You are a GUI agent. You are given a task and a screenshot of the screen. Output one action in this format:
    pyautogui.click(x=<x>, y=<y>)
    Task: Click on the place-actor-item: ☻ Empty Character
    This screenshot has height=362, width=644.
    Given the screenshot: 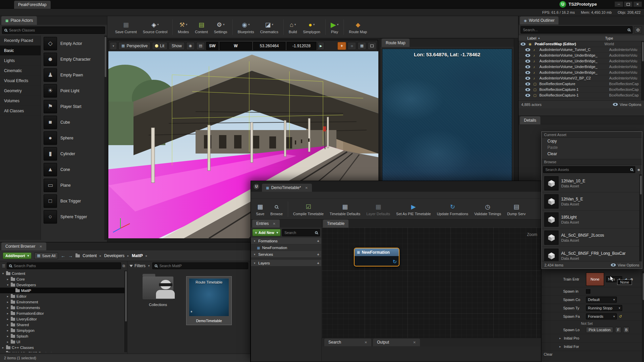 What is the action you would take?
    pyautogui.click(x=72, y=59)
    